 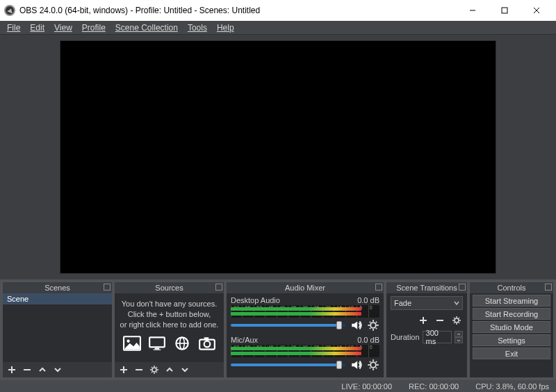 I want to click on start-recording-button: Start Recording, so click(x=512, y=314).